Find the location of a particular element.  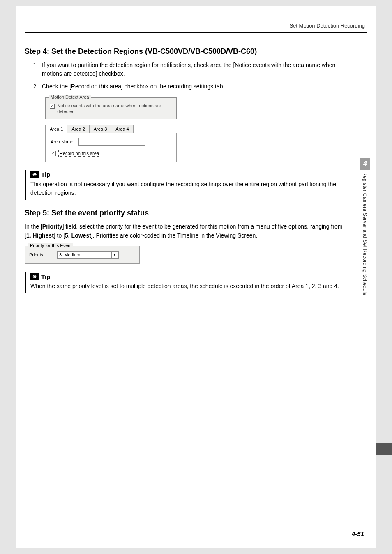

step4-heading: Step 4: Set the Detection Regions (VB-C5… is located at coordinates (186, 52).